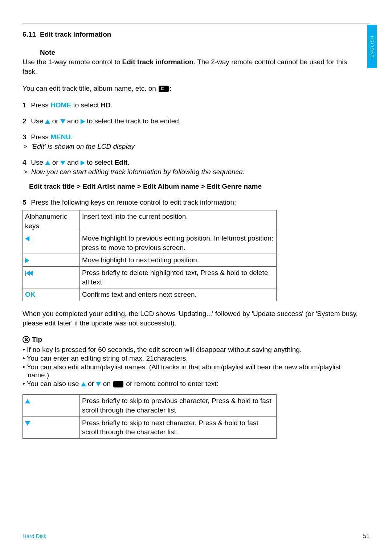 This screenshot has height=554, width=392. I want to click on section-heading: 6.11Edit track information, so click(191, 34).